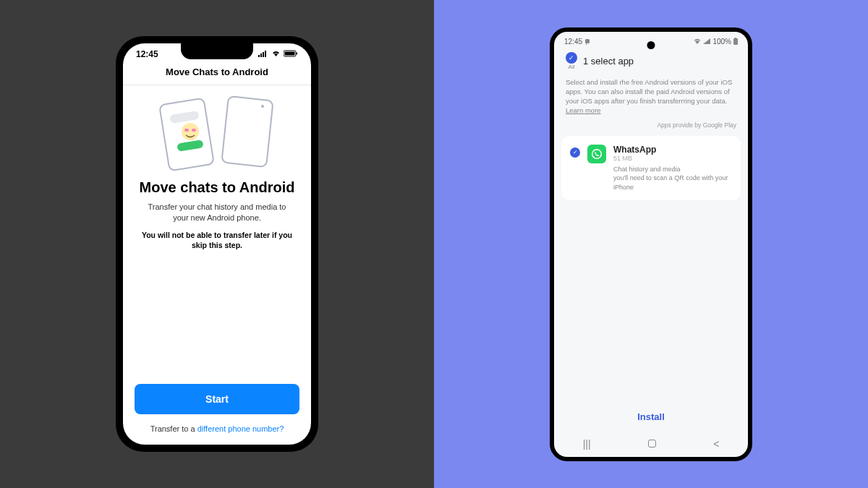 This screenshot has height=488, width=868. I want to click on move-chats-warning: You will not be able to transfer later i…, so click(217, 240).